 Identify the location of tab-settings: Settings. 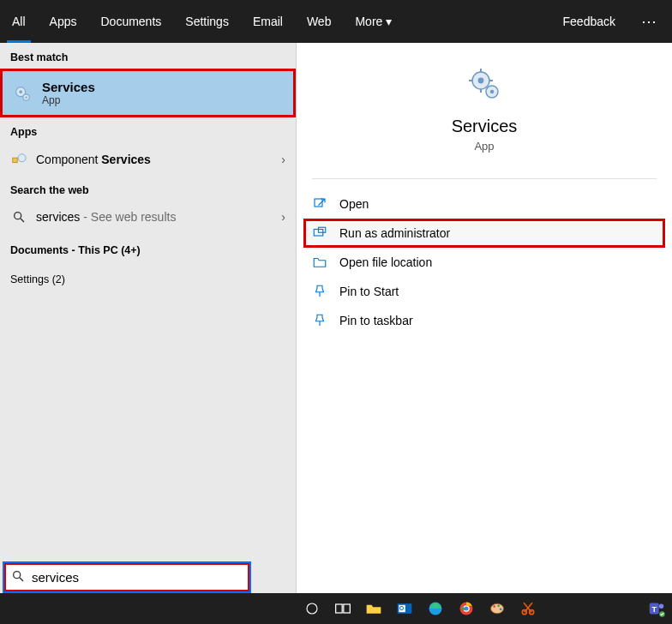
(207, 21).